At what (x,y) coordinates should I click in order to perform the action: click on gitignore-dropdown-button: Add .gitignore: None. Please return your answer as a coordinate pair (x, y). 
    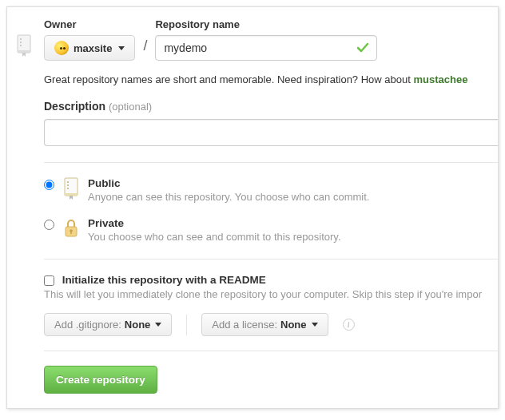
    Looking at the image, I should click on (108, 324).